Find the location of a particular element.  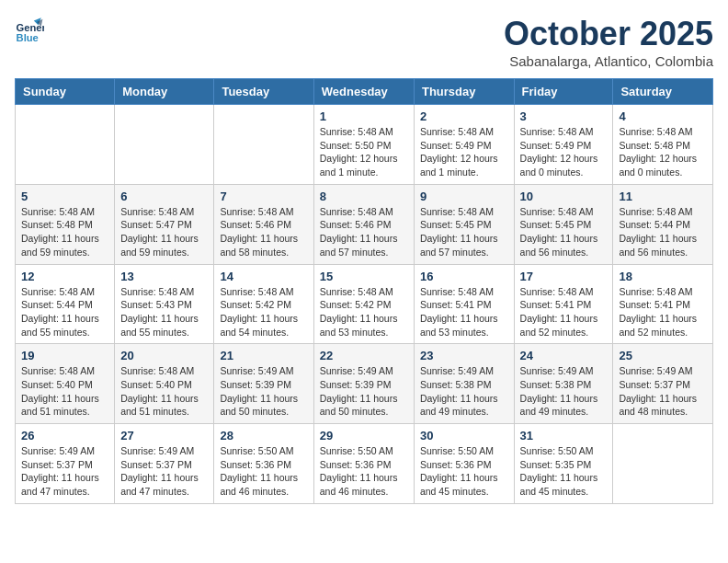

weekday-header-friday: Friday is located at coordinates (563, 92).